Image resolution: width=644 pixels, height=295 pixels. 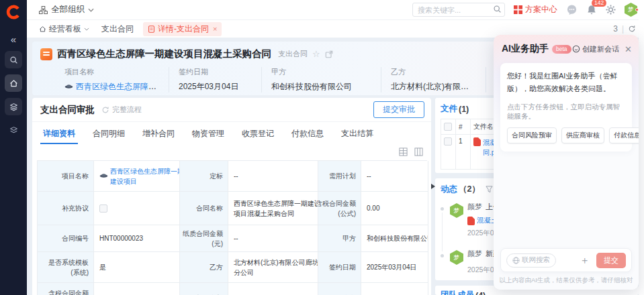 What do you see at coordinates (122, 110) in the screenshot?
I see `full-flow-link: 完整流程` at bounding box center [122, 110].